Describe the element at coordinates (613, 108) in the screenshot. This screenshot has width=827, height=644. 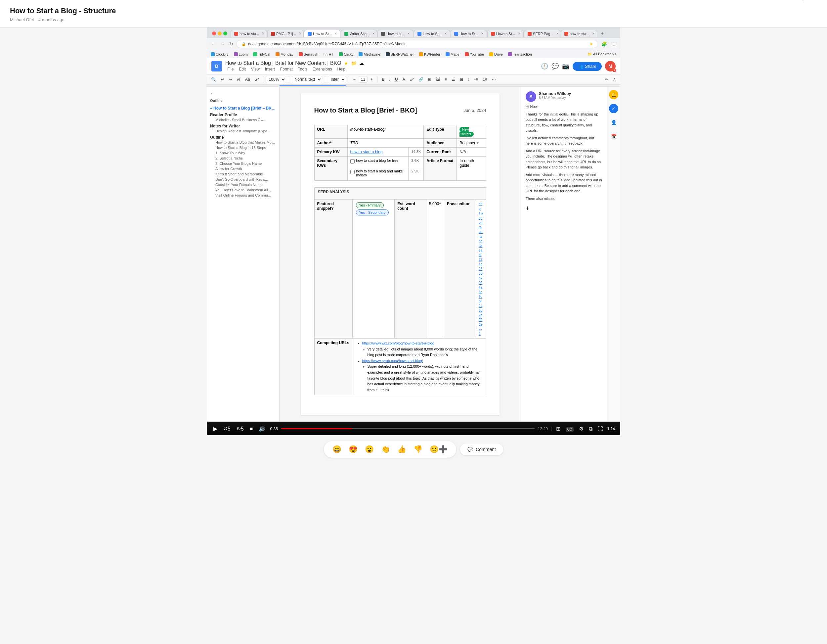
I see `tasks-icon: ✓` at that location.